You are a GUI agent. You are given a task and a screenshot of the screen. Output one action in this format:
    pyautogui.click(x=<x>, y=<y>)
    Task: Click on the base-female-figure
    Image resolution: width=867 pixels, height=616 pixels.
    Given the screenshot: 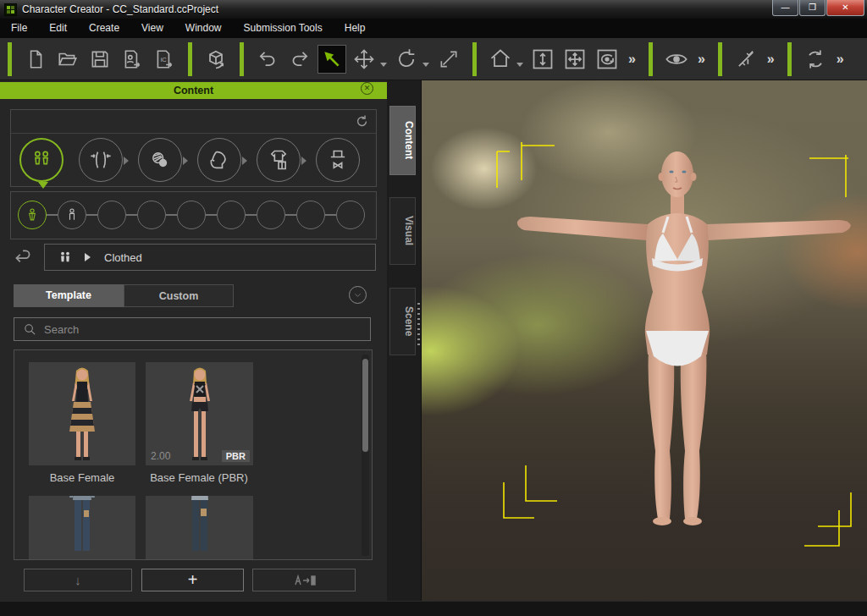 What is the action you would take?
    pyautogui.click(x=82, y=416)
    